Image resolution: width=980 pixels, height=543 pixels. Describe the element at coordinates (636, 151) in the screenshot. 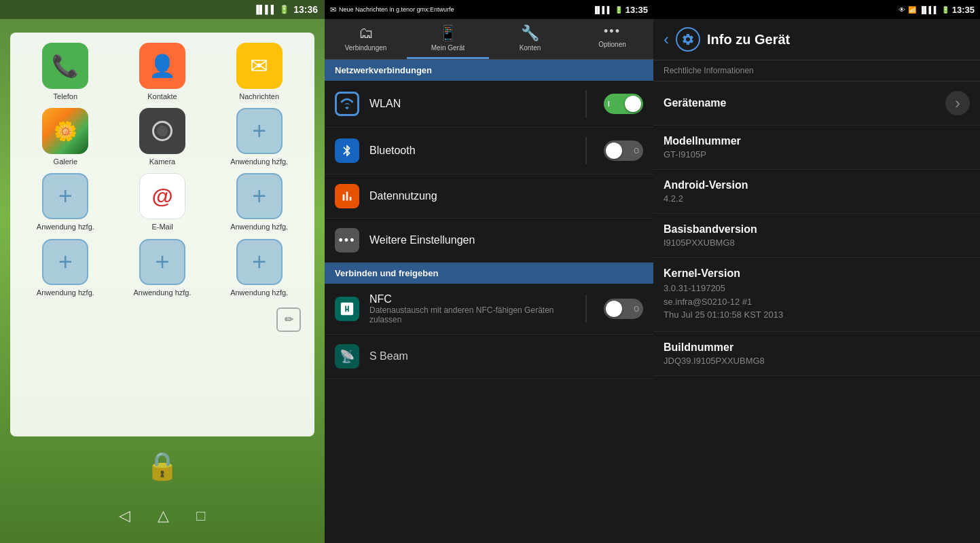

I see `bluetooth-toggle-off-label: O` at that location.